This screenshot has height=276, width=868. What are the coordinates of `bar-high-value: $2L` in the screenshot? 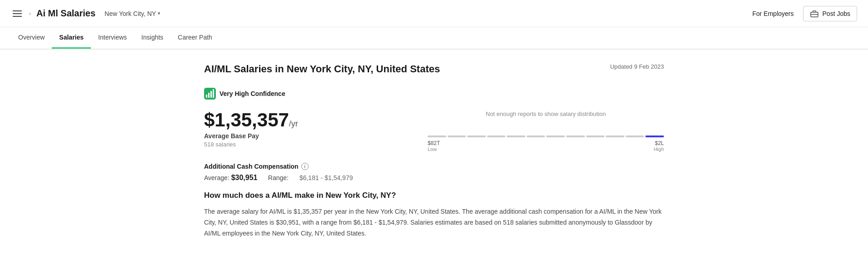 It's located at (659, 143).